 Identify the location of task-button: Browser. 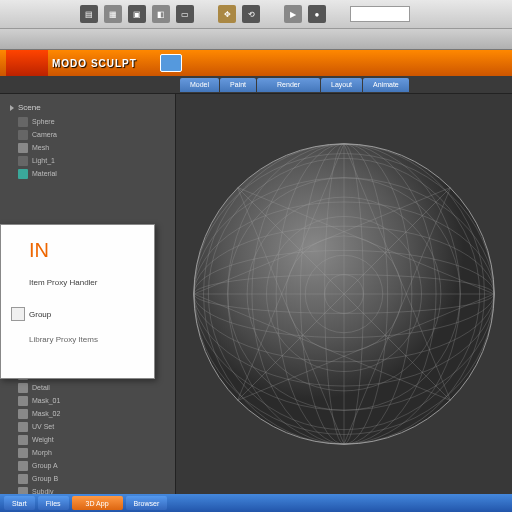
(147, 503).